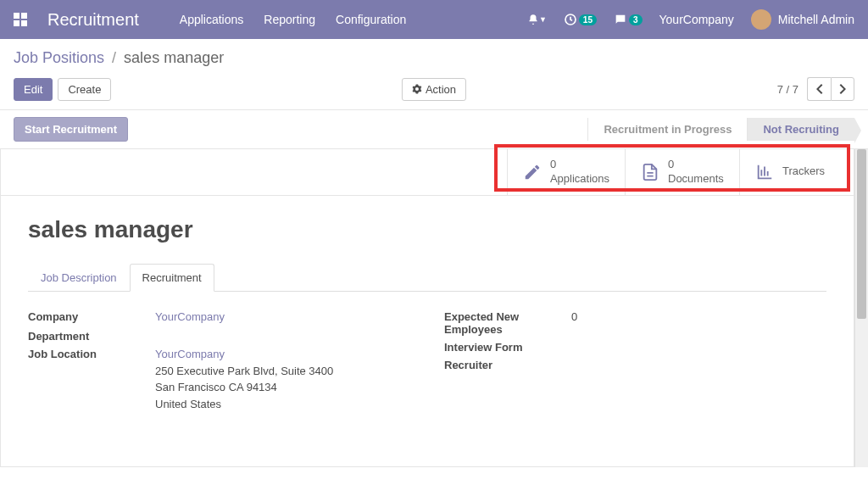  I want to click on location-line3: United States, so click(188, 404).